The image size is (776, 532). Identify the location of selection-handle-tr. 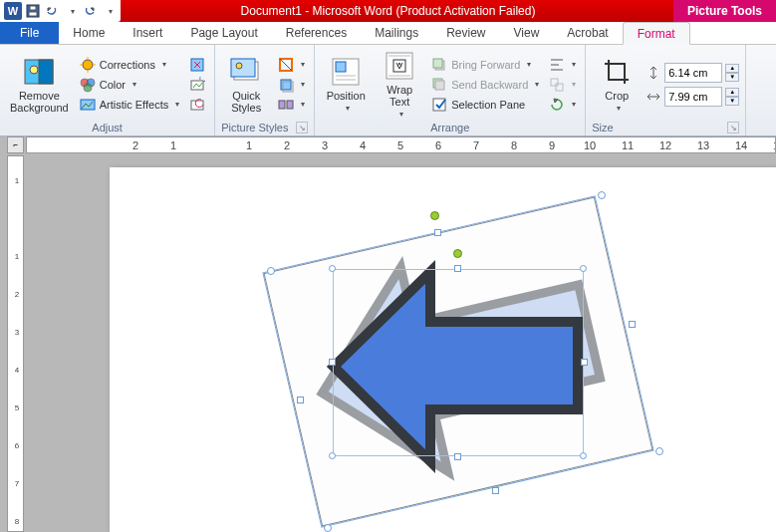
(602, 195).